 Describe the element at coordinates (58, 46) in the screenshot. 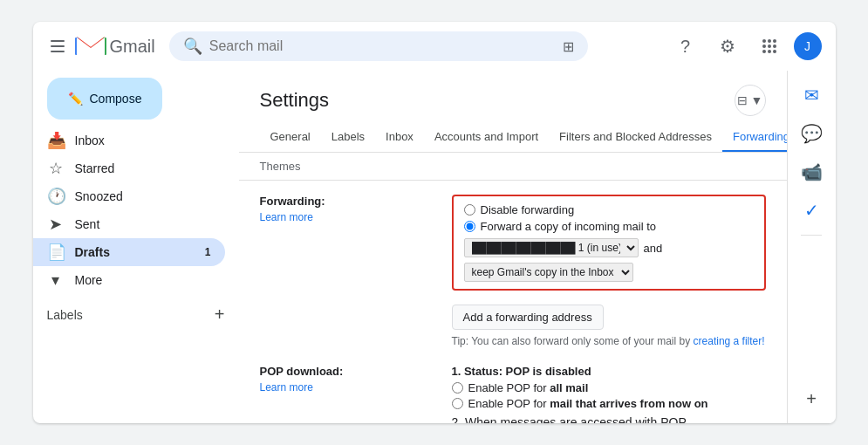

I see `menu-icon` at that location.